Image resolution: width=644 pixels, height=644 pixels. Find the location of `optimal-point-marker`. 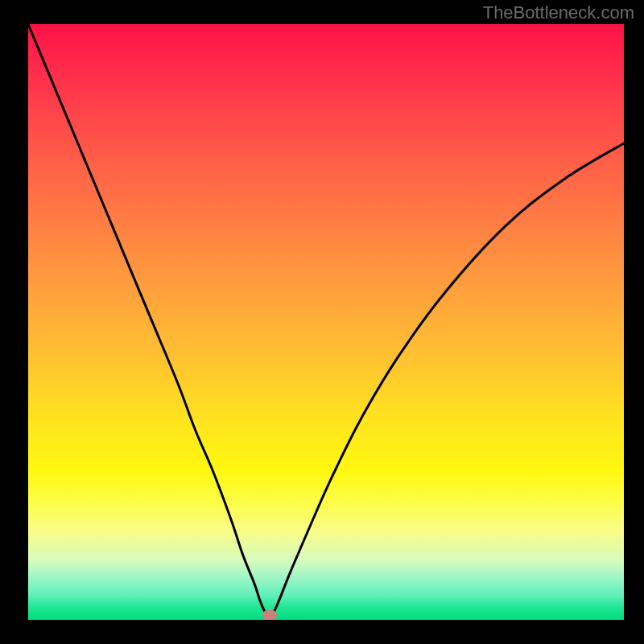

optimal-point-marker is located at coordinates (270, 615).